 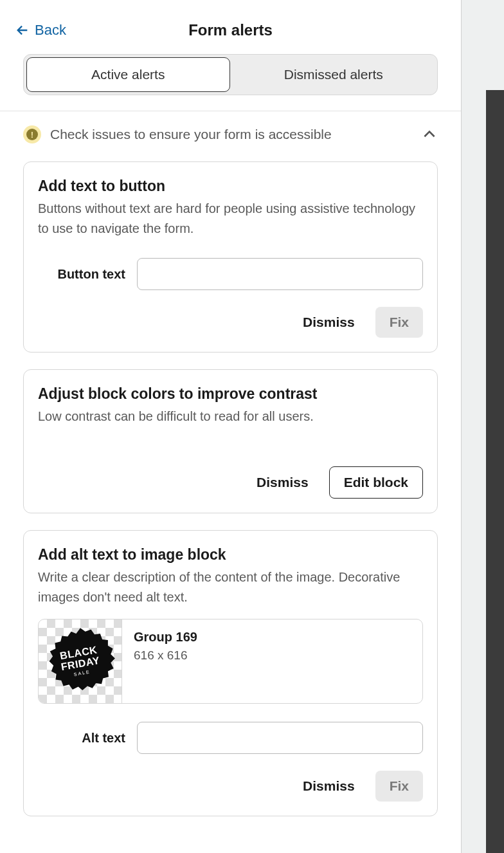 What do you see at coordinates (230, 482) in the screenshot?
I see `alert-actions: Dismiss Edit block` at bounding box center [230, 482].